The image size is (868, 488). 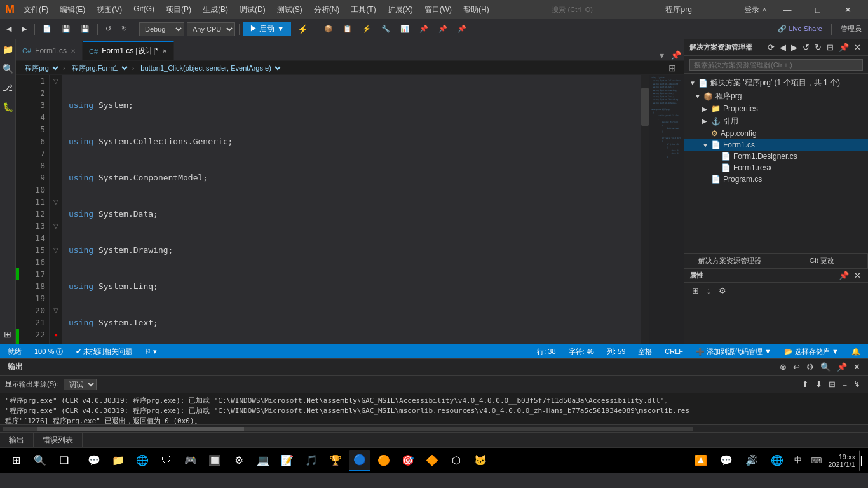 I want to click on output-footer-tab-output: 输出, so click(x=17, y=440).